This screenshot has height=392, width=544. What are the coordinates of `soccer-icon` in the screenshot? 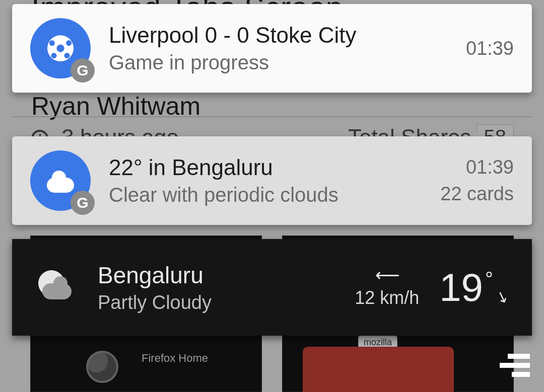 It's located at (60, 48).